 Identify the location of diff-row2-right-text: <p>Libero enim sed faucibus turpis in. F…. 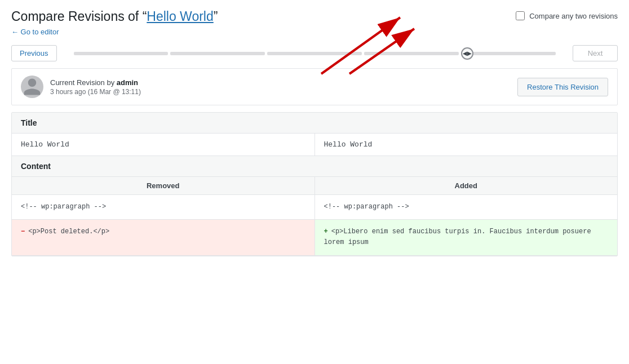
(458, 237).